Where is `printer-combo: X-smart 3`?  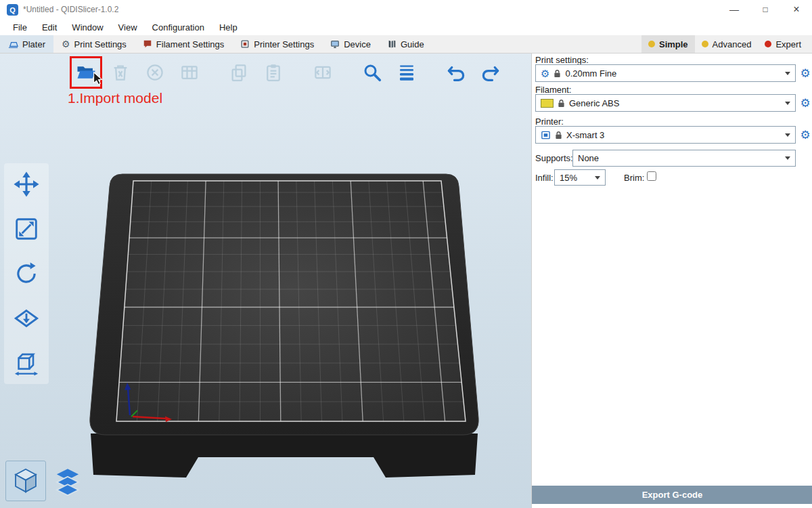
printer-combo: X-smart 3 is located at coordinates (666, 135).